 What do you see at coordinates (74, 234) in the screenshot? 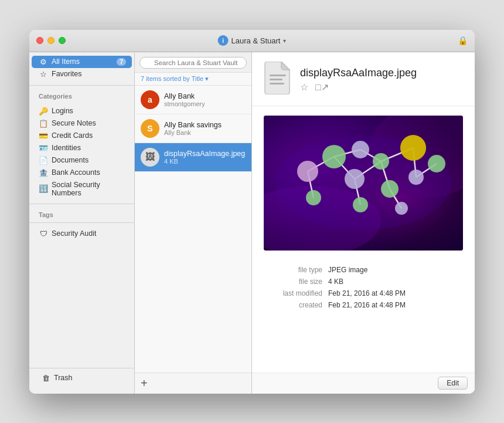
I see `security-audit-label: Security Audit` at bounding box center [74, 234].